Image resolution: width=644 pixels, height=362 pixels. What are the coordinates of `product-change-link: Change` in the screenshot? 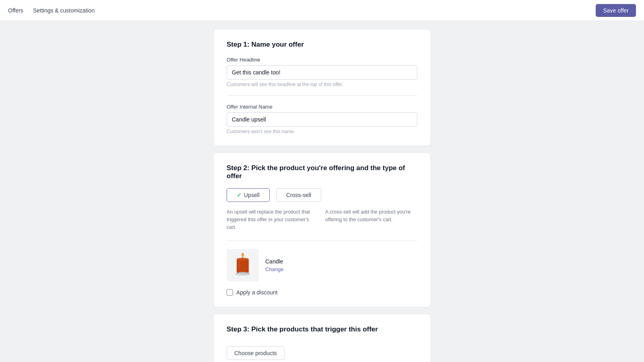 It's located at (275, 269).